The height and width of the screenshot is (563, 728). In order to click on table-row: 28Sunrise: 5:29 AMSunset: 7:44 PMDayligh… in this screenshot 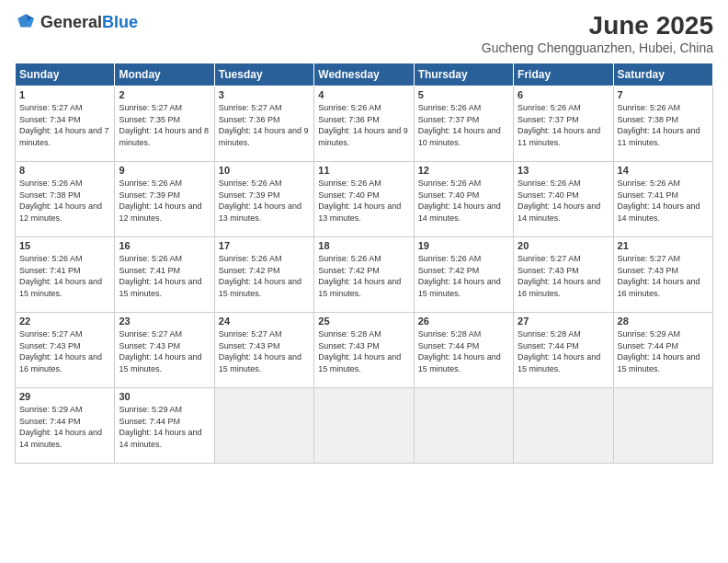, I will do `click(663, 350)`.